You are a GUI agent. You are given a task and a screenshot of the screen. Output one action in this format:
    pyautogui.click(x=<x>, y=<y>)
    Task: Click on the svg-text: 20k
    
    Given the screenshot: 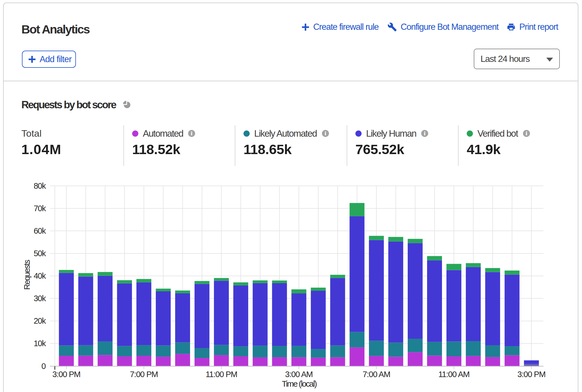 What is the action you would take?
    pyautogui.click(x=40, y=321)
    